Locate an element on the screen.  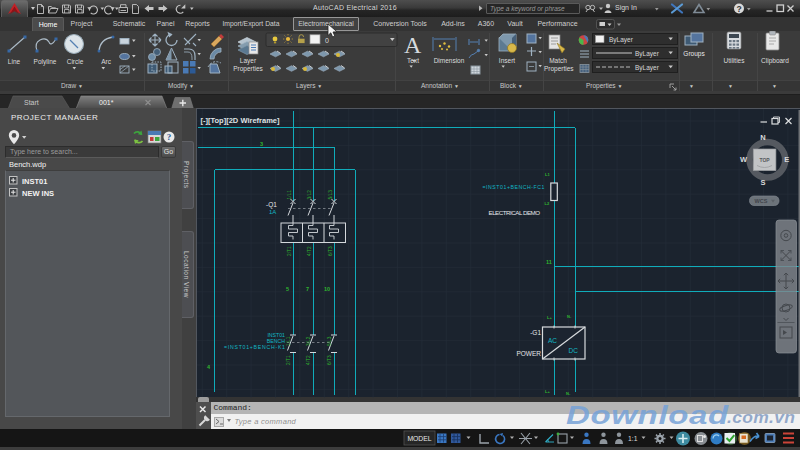
svg-text: N is located at coordinates (762, 138).